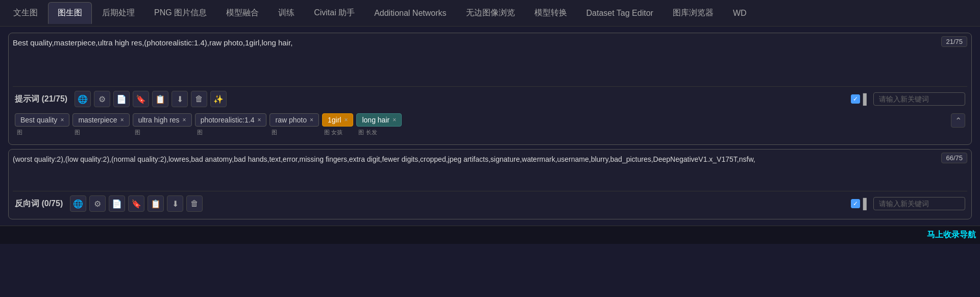 This screenshot has width=980, height=297. What do you see at coordinates (867, 204) in the screenshot?
I see `negative-toggle-icon: ▌` at bounding box center [867, 204].